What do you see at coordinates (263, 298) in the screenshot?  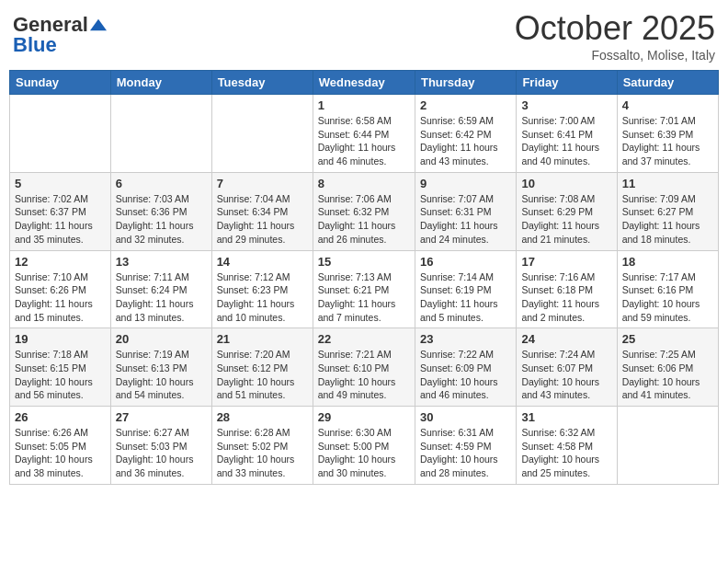 I see `day-info: Sunrise: 7:12 AM Sunset: 6:23 PM Dayligh…` at bounding box center [263, 298].